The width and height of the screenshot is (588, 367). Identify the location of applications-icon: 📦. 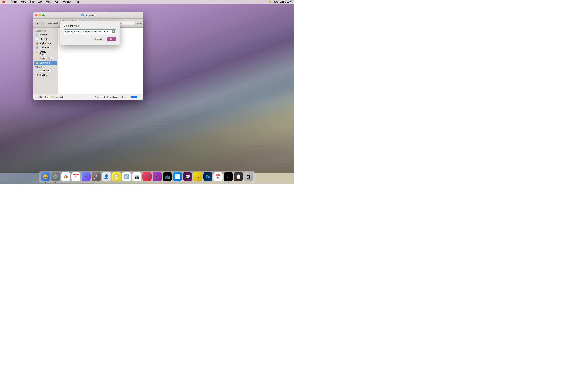
(37, 43).